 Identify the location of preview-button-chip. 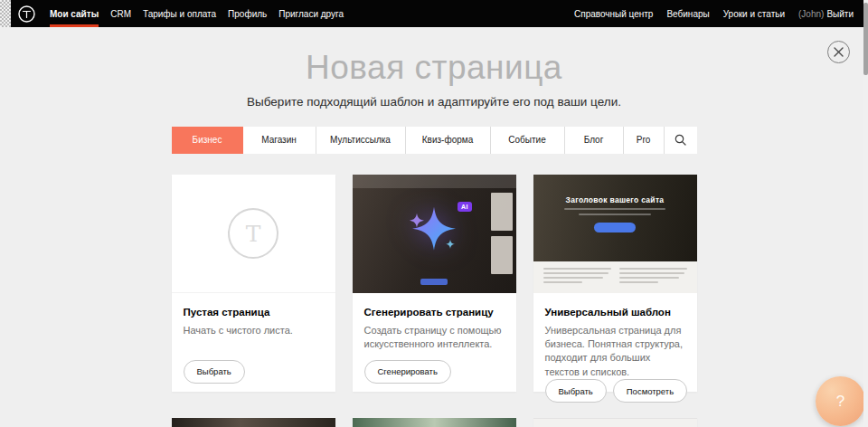
(434, 282).